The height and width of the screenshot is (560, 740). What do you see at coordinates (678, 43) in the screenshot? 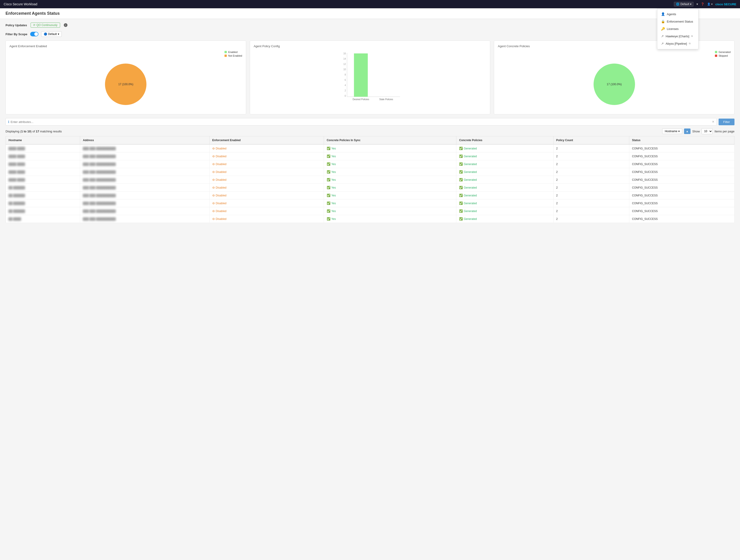
I see `menu-item-abyss: ↗ Abyss [Pipeline] ⧉` at bounding box center [678, 43].